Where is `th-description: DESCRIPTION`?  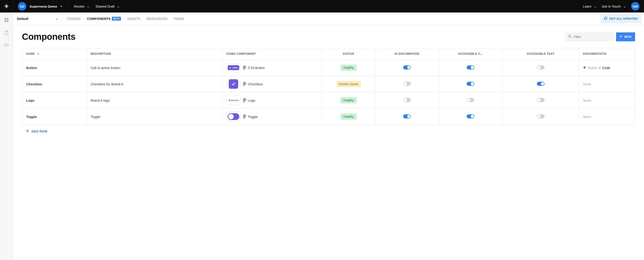 th-description: DESCRIPTION is located at coordinates (154, 54).